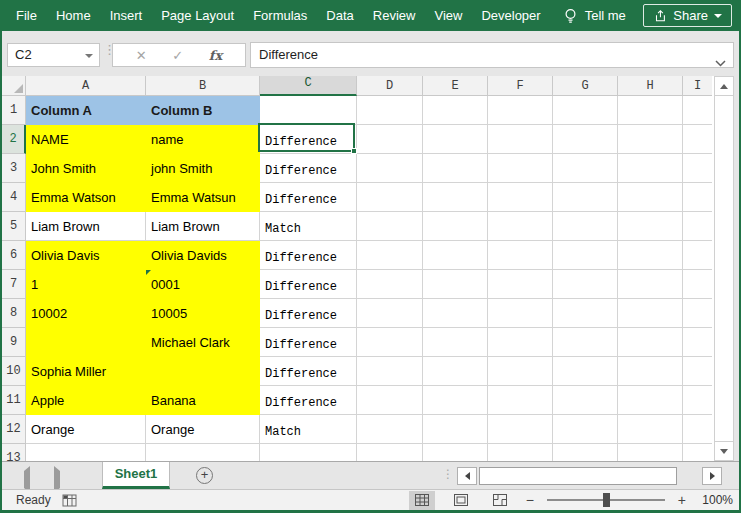 The image size is (741, 513). What do you see at coordinates (203, 372) in the screenshot?
I see `cell-B10` at bounding box center [203, 372].